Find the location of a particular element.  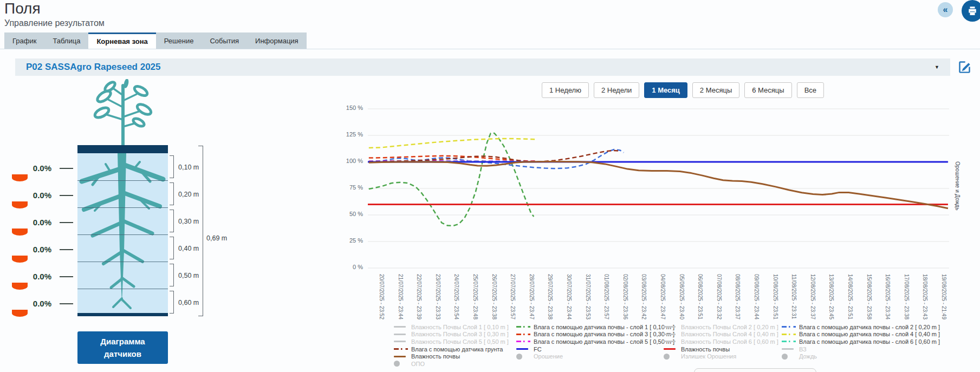

legend-label: Влажность Почвы Слой 1 [ 0,10 m ] is located at coordinates (460, 327).